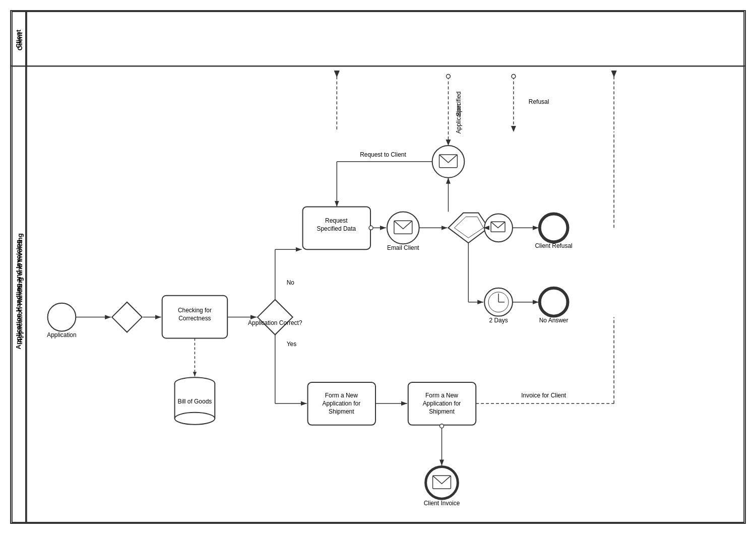 This screenshot has width=756, height=541. What do you see at coordinates (378, 39) in the screenshot?
I see `lane-client: Client` at bounding box center [378, 39].